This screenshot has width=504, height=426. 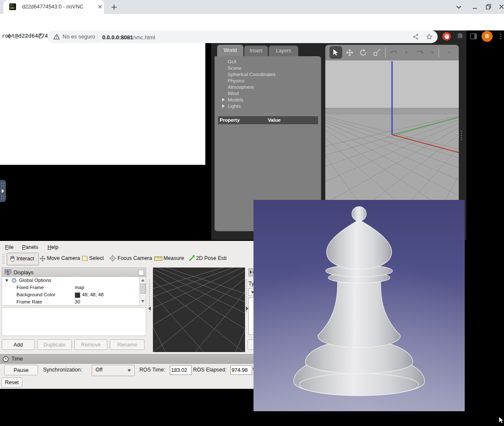 What do you see at coordinates (63, 258) in the screenshot?
I see `move-camera-tool: Move Camera` at bounding box center [63, 258].